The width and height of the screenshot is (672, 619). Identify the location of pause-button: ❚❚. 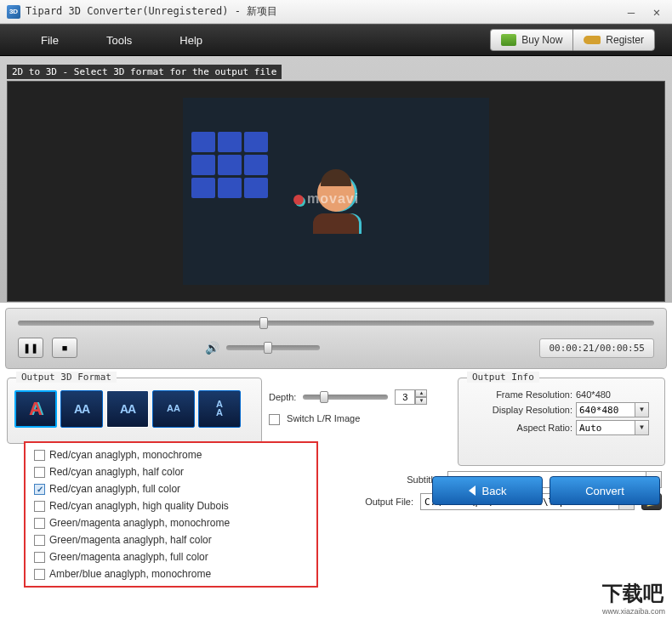
(31, 348).